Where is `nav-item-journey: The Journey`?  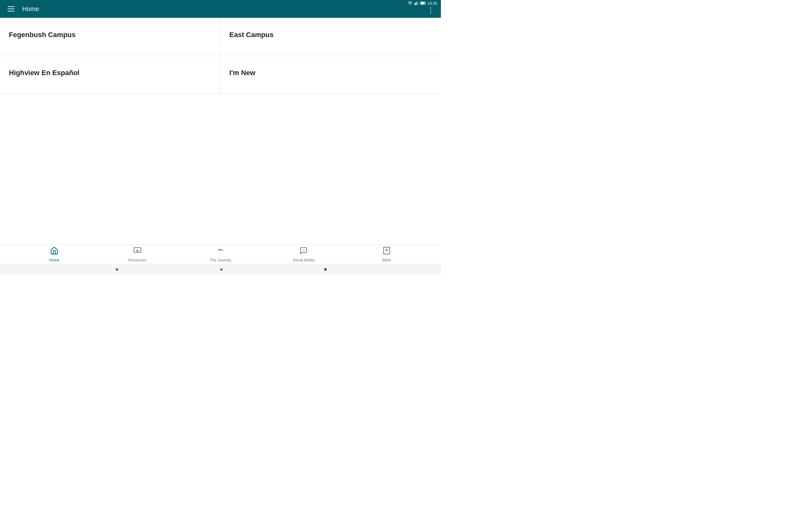 nav-item-journey: The Journey is located at coordinates (220, 254).